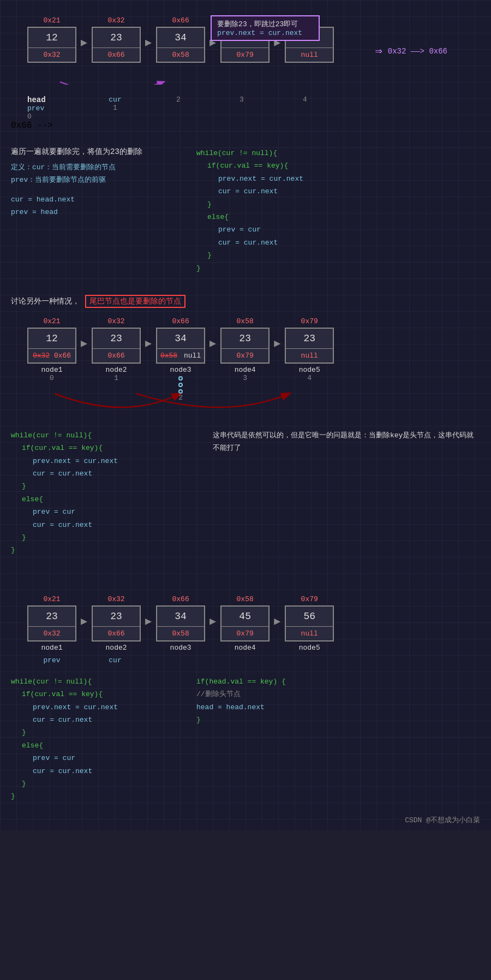  What do you see at coordinates (338, 739) in the screenshot?
I see `section3-right-code: if(head.val == key) { //删除头节点 head = hea…` at bounding box center [338, 739].